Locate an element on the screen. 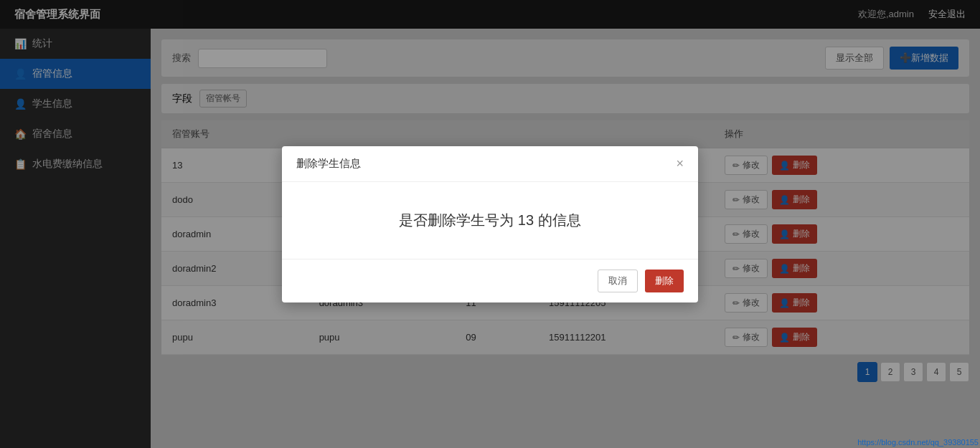 Image resolution: width=980 pixels, height=448 pixels. watermark: https://blog.csdn.net/qq_39380155 is located at coordinates (918, 442).